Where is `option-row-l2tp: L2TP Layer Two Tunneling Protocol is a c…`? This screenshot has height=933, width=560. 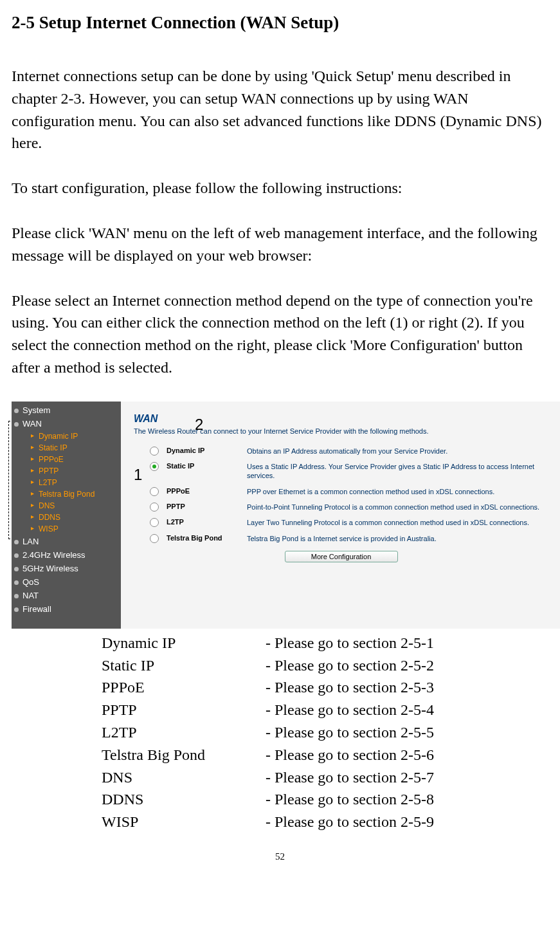
option-row-l2tp: L2TP Layer Two Tunneling Protocol is a c… is located at coordinates (341, 522).